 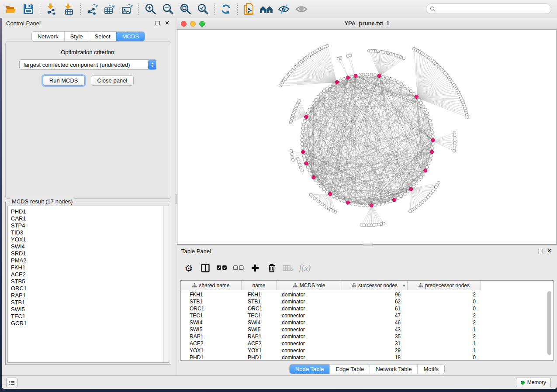 What do you see at coordinates (266, 9) in the screenshot?
I see `first-neighbors-button` at bounding box center [266, 9].